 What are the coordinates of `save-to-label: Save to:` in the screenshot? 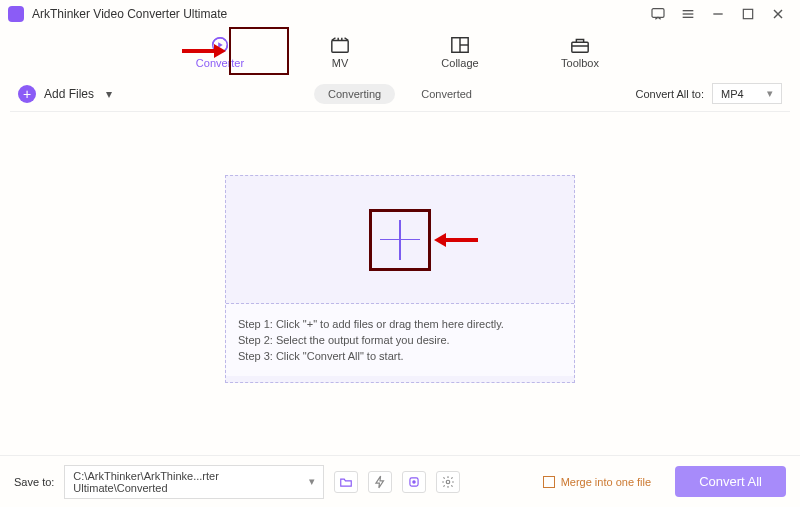 It's located at (34, 482).